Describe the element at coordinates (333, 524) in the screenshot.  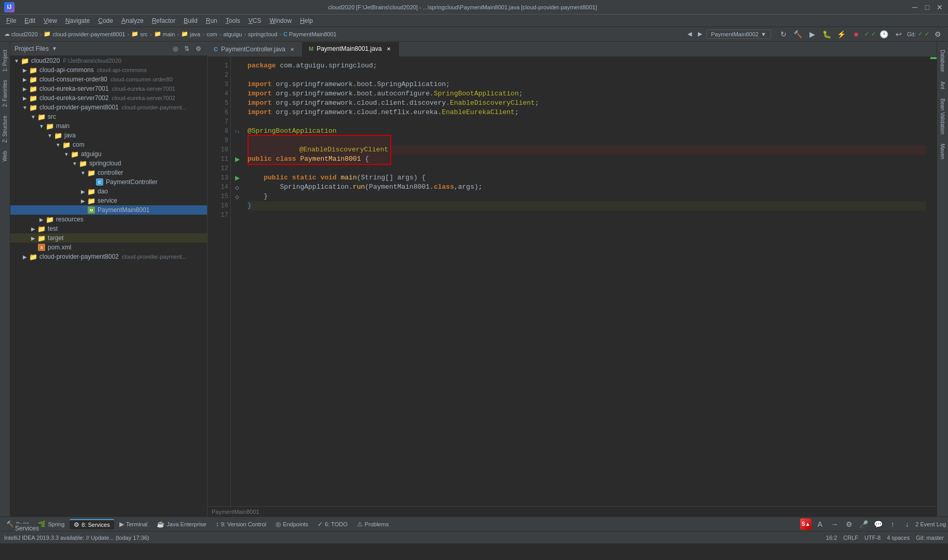
I see `bottom-tab-todo: ✓ 6: TODO` at that location.